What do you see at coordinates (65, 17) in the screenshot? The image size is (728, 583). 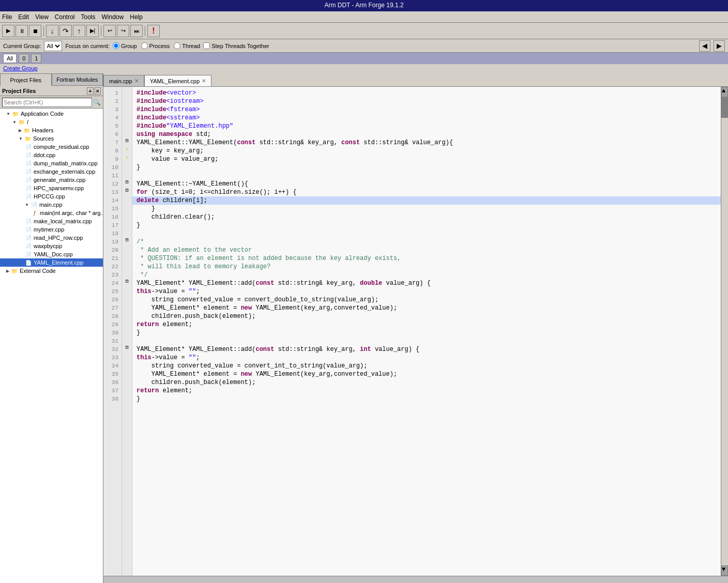 I see `menu-control: Control` at bounding box center [65, 17].